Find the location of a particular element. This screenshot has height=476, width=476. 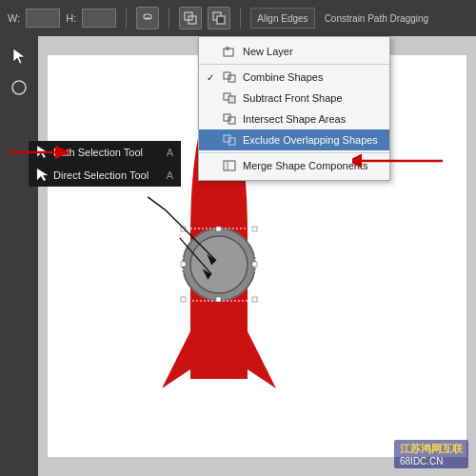

red-arrow-to-tools is located at coordinates (43, 152).